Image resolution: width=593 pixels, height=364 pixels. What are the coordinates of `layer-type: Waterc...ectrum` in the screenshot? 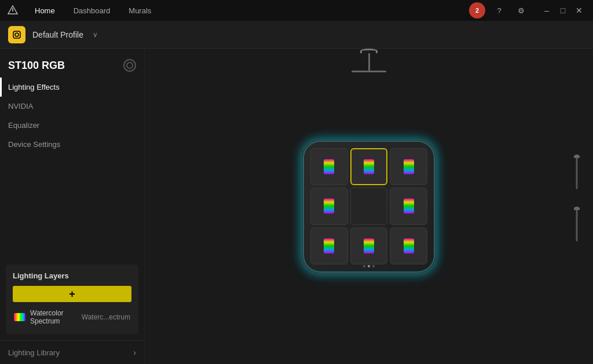 It's located at (106, 317).